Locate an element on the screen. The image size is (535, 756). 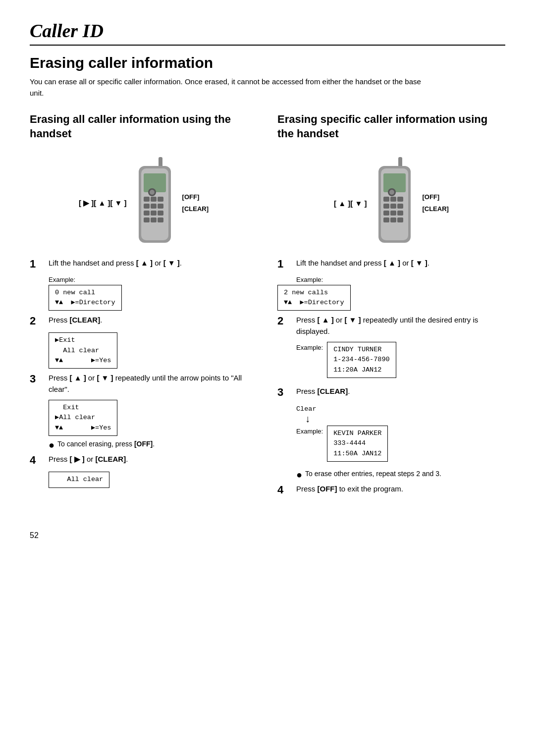
right-step-1-example-label: Example: is located at coordinates (401, 279).